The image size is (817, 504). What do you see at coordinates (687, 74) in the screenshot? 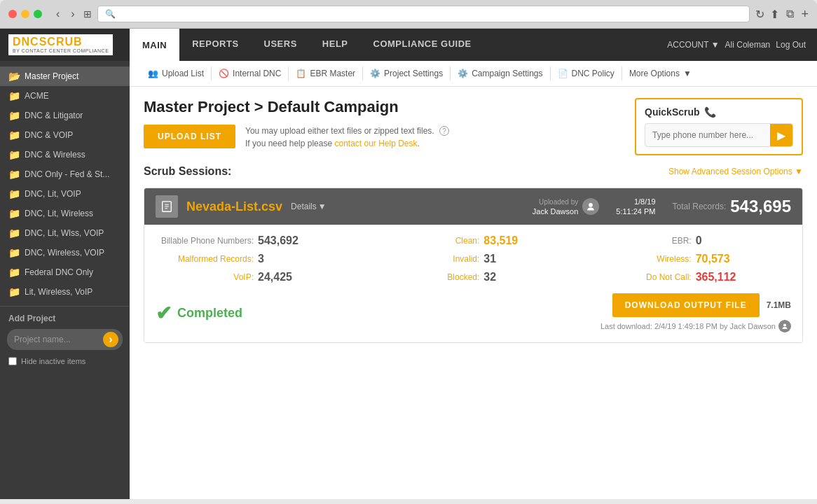
I see `chevron-down-icon: ▼` at bounding box center [687, 74].